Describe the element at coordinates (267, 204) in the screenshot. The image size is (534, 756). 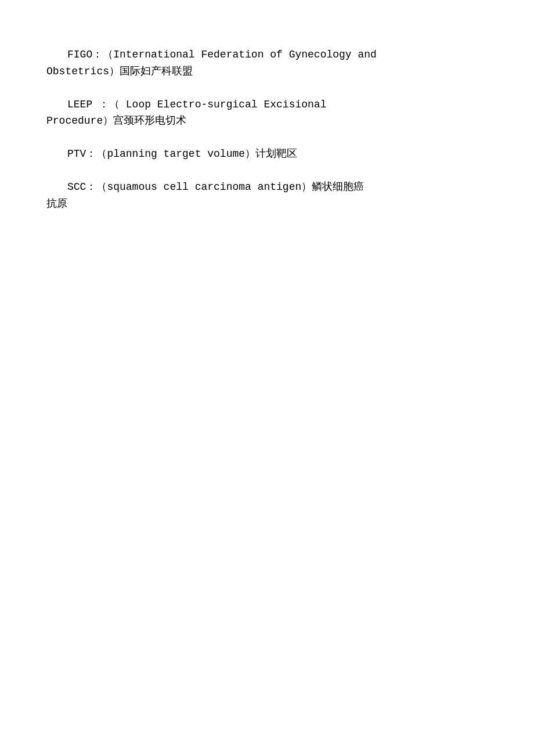
I see `scc-line2: 抗原` at that location.